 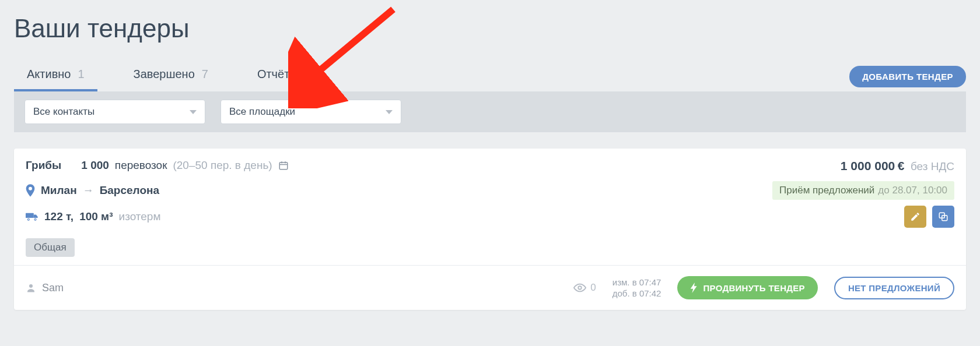 What do you see at coordinates (80, 75) in the screenshot?
I see `tab-count: 1` at bounding box center [80, 75].